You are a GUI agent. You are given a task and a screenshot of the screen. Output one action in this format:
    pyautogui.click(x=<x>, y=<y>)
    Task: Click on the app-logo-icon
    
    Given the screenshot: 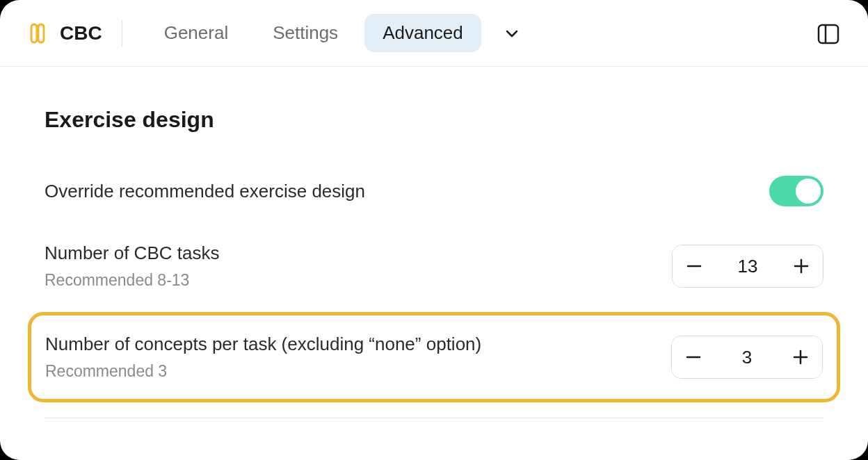 What is the action you would take?
    pyautogui.click(x=38, y=33)
    